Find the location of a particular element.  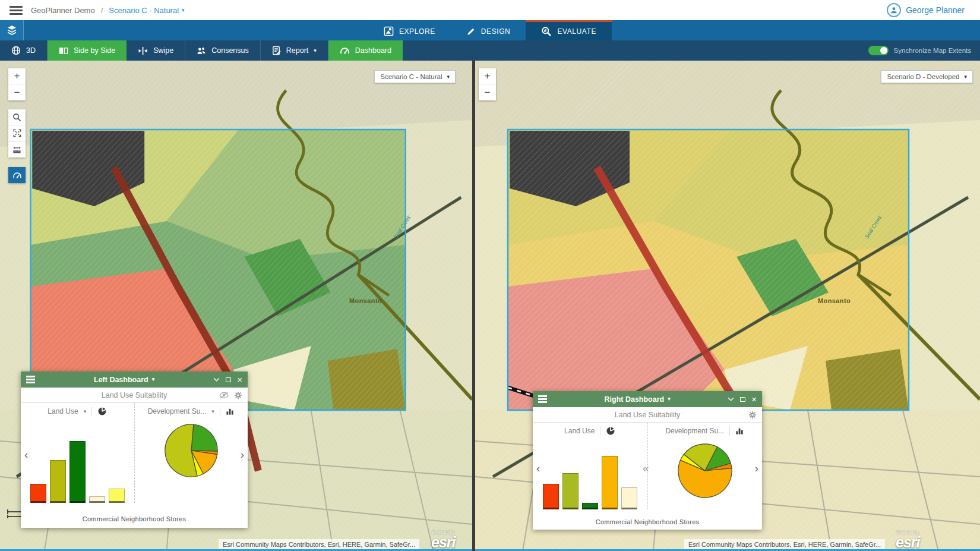

land-use-panel: Land Use is located at coordinates (590, 466).